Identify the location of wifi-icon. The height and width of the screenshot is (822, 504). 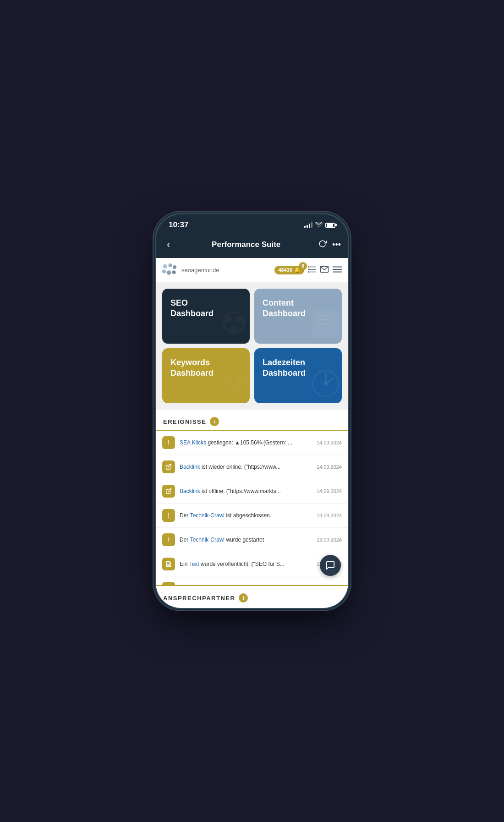
(319, 225).